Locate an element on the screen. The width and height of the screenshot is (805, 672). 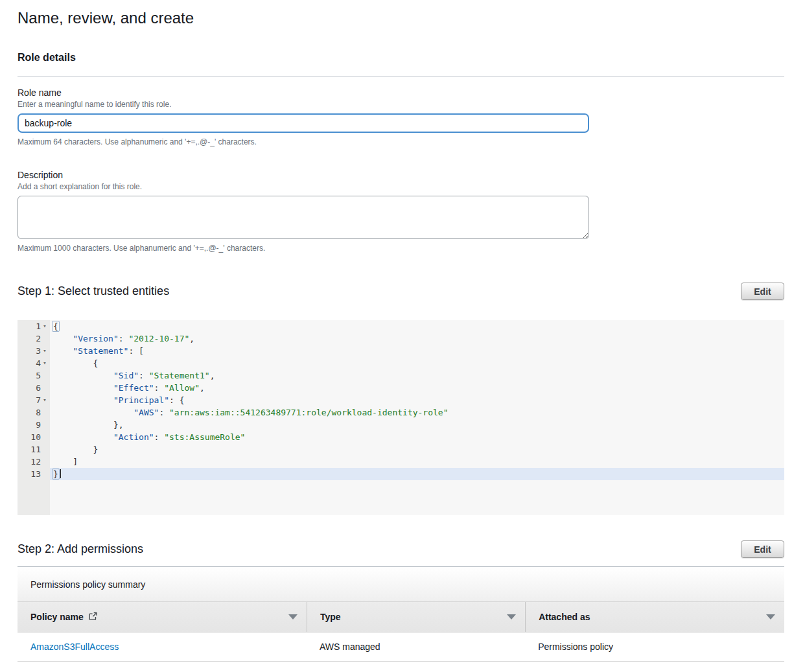
policy-name-link: AmazonS3FullAccess is located at coordinates (75, 647).